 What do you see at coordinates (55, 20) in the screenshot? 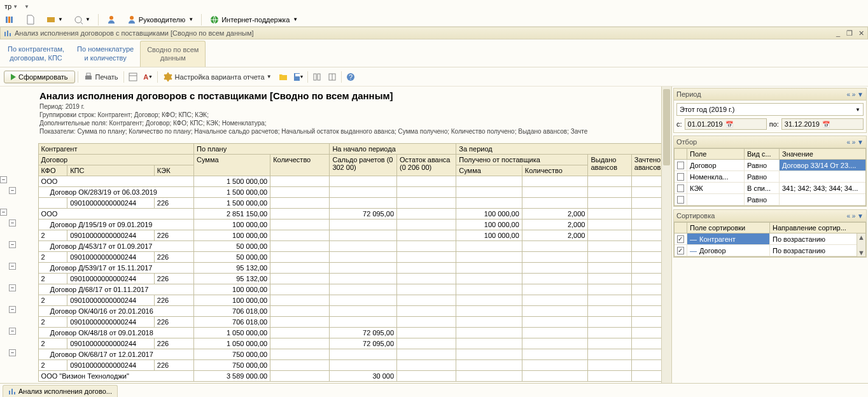
I see `tb-icon-3: ▼` at bounding box center [55, 20].